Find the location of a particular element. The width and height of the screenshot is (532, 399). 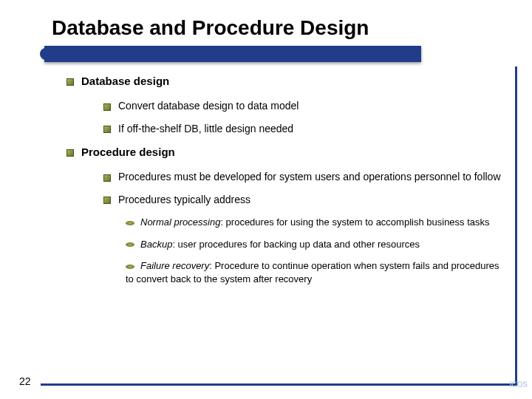

bullet-level3: Normal processing: procedures for using … is located at coordinates (314, 222).